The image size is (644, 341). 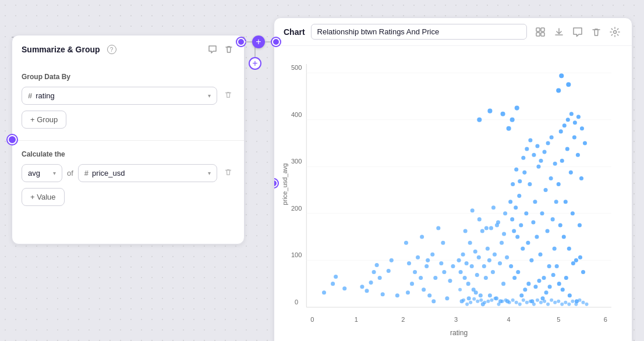 What do you see at coordinates (540, 32) in the screenshot?
I see `grid-view-button` at bounding box center [540, 32].